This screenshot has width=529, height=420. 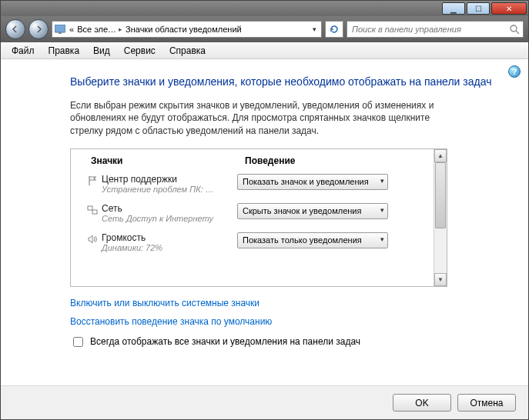 I want to click on scroll-thumb, so click(x=440, y=195).